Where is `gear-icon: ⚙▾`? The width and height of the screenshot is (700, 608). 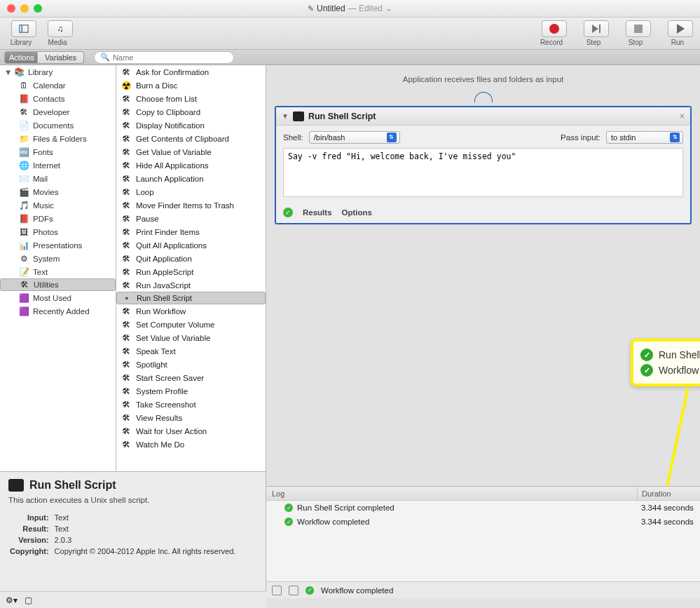
gear-icon: ⚙▾ is located at coordinates (11, 600).